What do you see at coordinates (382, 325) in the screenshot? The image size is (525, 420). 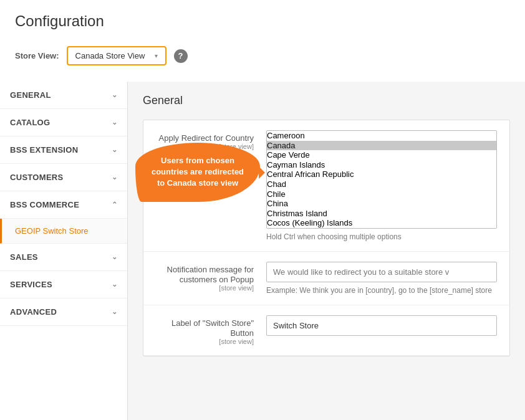 I see `switch-store-control` at bounding box center [382, 325].